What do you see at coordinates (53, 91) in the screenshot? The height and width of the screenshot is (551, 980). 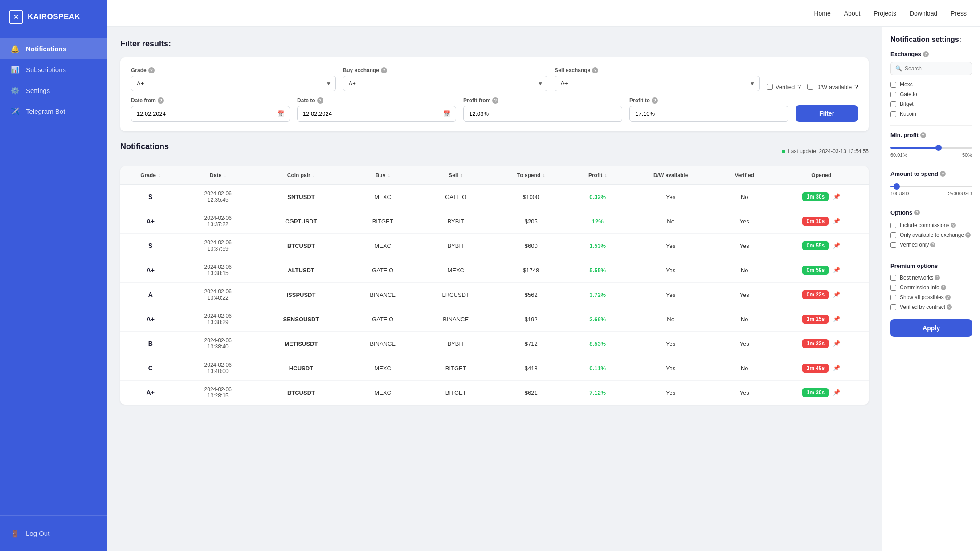 I see `sidebar-item-settings: ⚙️ Settings` at bounding box center [53, 91].